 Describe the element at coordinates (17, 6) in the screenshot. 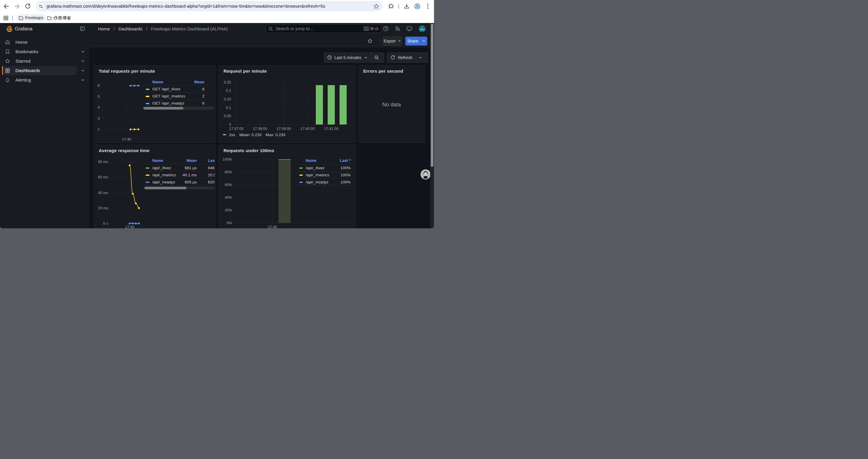

I see `forward-icon` at that location.